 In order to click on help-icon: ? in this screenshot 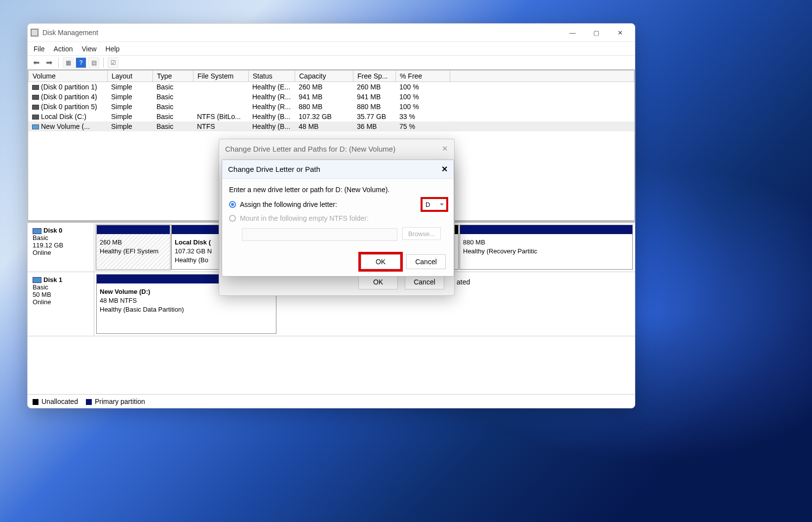, I will do `click(81, 63)`.